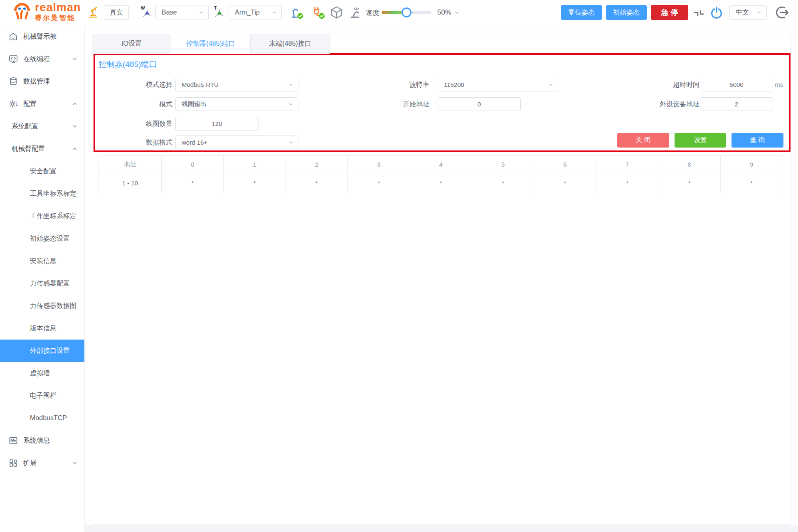 The image size is (798, 532). What do you see at coordinates (131, 183) in the screenshot?
I see `row-range-cell: 1 - 10` at bounding box center [131, 183].